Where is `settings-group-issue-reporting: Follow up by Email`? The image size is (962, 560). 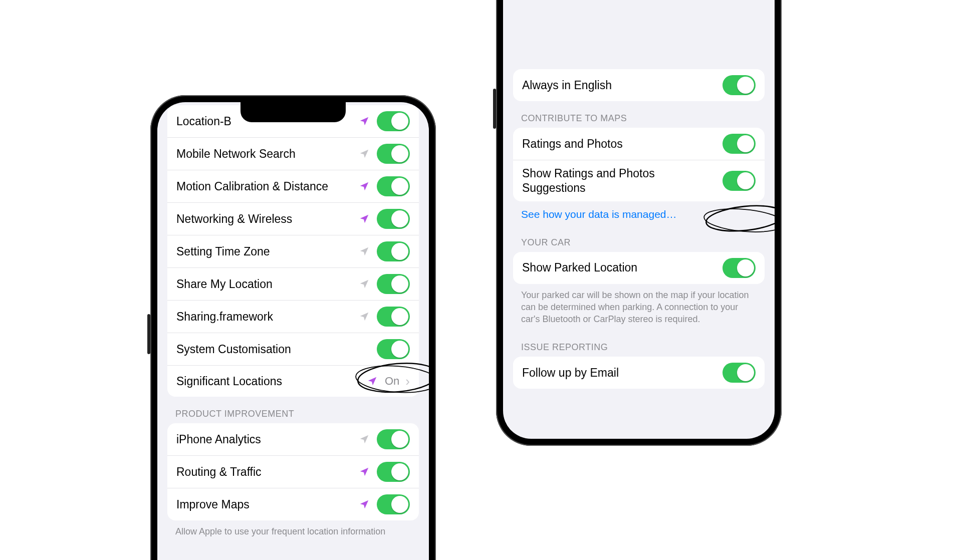
settings-group-issue-reporting: Follow up by Email is located at coordinates (639, 373).